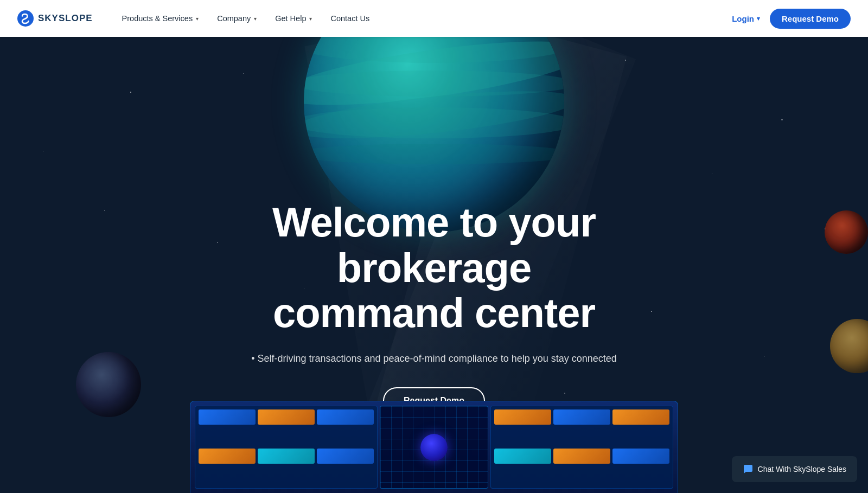  Describe the element at coordinates (434, 18) in the screenshot. I see `header: SKYSLOPE Products & Services ▾ Company ▾…` at that location.